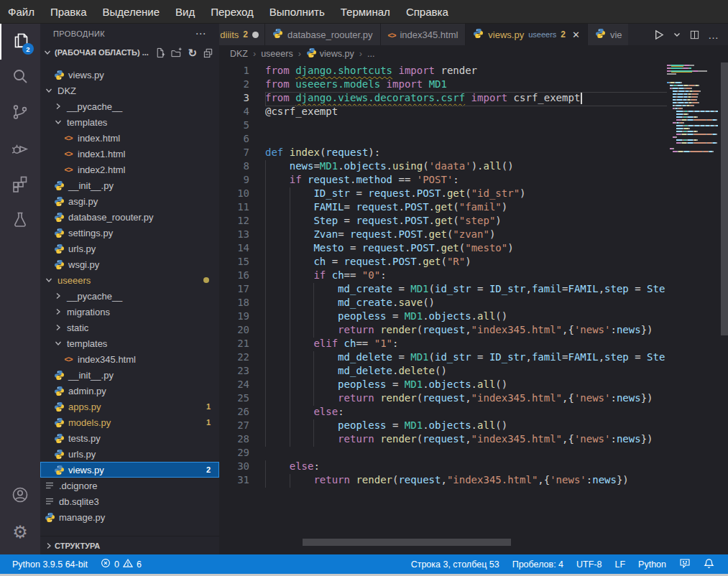  What do you see at coordinates (466, 303) in the screenshot?
I see `code-line-18: md_create.save()` at bounding box center [466, 303].